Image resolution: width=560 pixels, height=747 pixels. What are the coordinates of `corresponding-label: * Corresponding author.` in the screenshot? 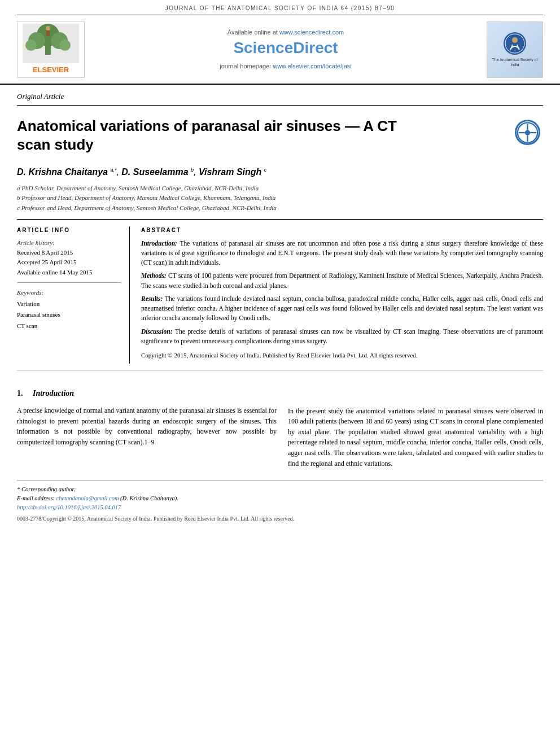 It's located at (46, 489).